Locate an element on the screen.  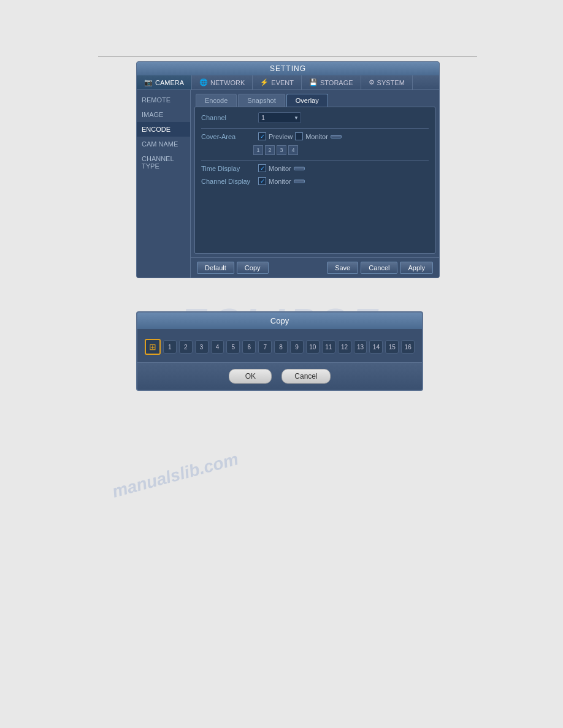
nav-tab-network: 🌐 NETWORK is located at coordinates (222, 82).